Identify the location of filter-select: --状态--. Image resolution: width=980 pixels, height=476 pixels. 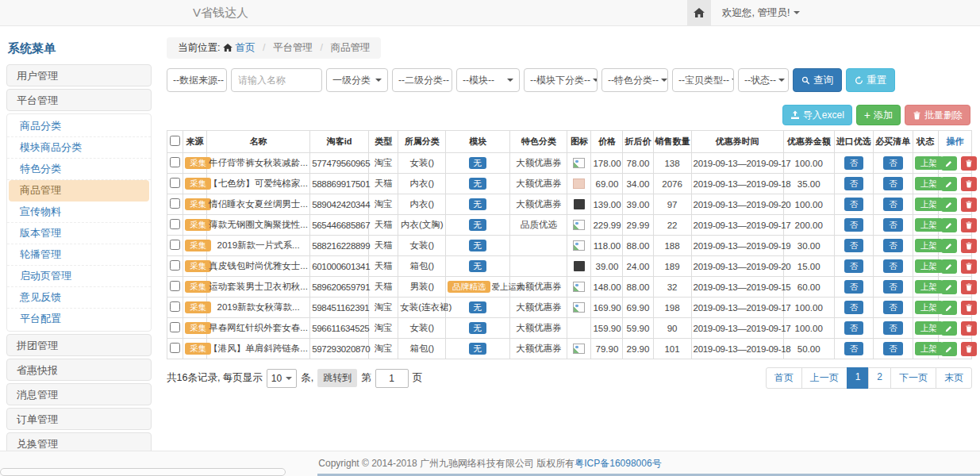
(763, 80).